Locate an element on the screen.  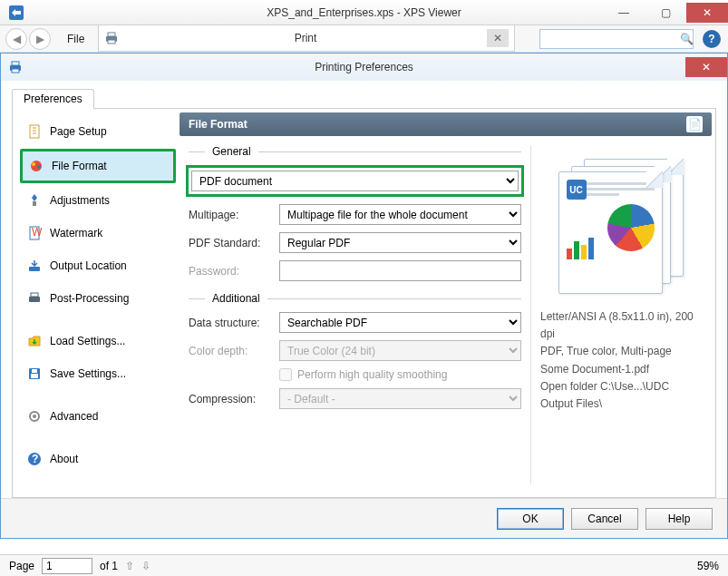
data-structure-select: Searchable PDF is located at coordinates (401, 323).